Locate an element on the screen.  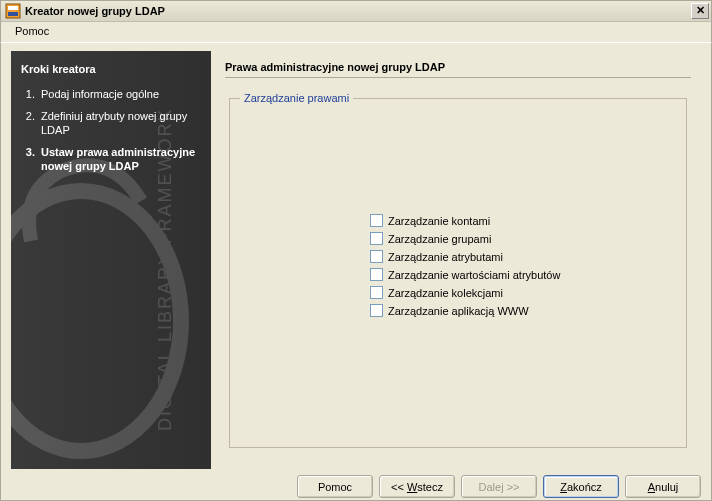
button-row: Pomoc << Wstecz Dalej >> Zakończ Anuluj is located at coordinates (356, 484).